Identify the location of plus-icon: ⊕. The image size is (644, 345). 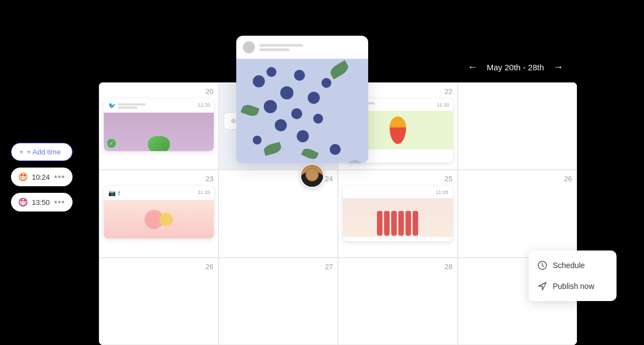
(234, 121).